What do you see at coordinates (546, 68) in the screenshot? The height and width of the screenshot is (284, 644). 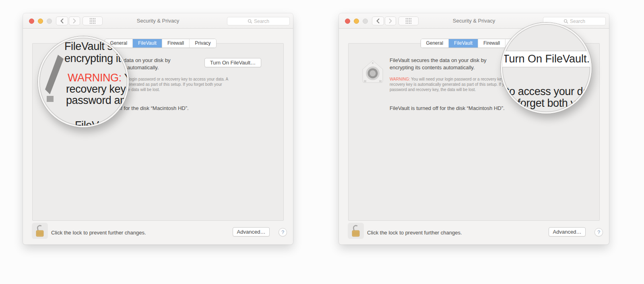 I see `loupe-content: Turn On FileVault... to access your data…` at bounding box center [546, 68].